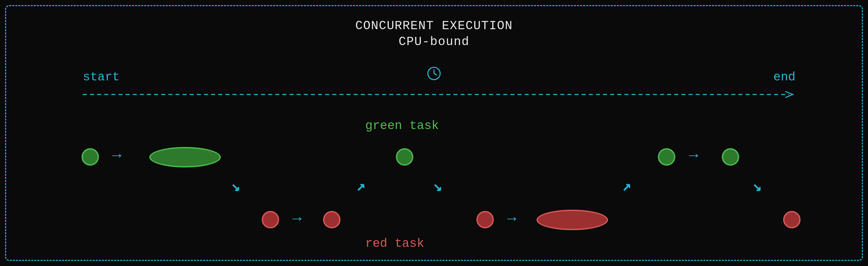 This screenshot has width=868, height=266. Describe the element at coordinates (395, 244) in the screenshot. I see `red-task-label: red task` at that location.